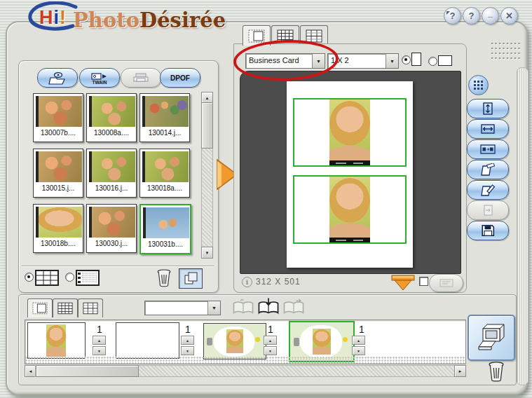 The height and width of the screenshot is (398, 532). What do you see at coordinates (278, 282) in the screenshot?
I see `image-dimensions-status: 312 X 501` at bounding box center [278, 282].